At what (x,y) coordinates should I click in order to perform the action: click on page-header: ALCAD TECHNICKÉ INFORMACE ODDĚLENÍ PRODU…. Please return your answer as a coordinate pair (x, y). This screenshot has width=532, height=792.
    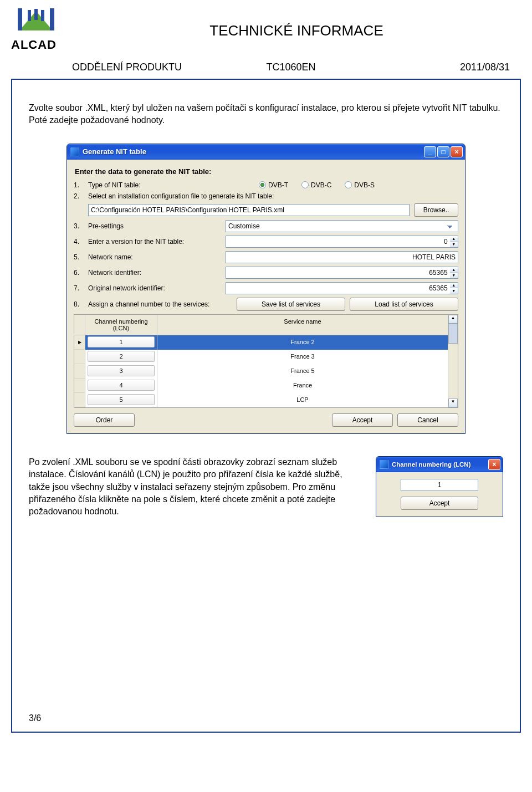
    Looking at the image, I should click on (266, 39).